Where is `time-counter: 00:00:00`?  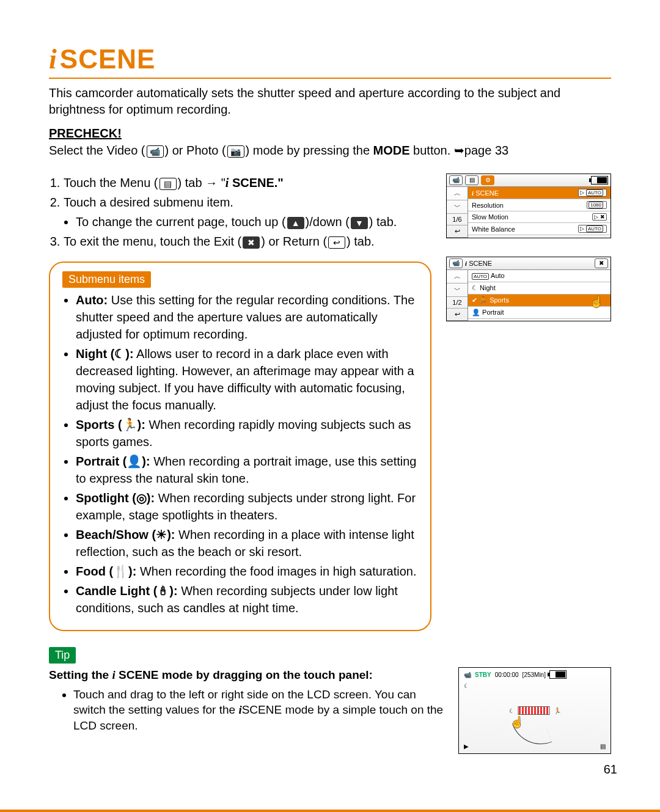
time-counter: 00:00:00 is located at coordinates (507, 675).